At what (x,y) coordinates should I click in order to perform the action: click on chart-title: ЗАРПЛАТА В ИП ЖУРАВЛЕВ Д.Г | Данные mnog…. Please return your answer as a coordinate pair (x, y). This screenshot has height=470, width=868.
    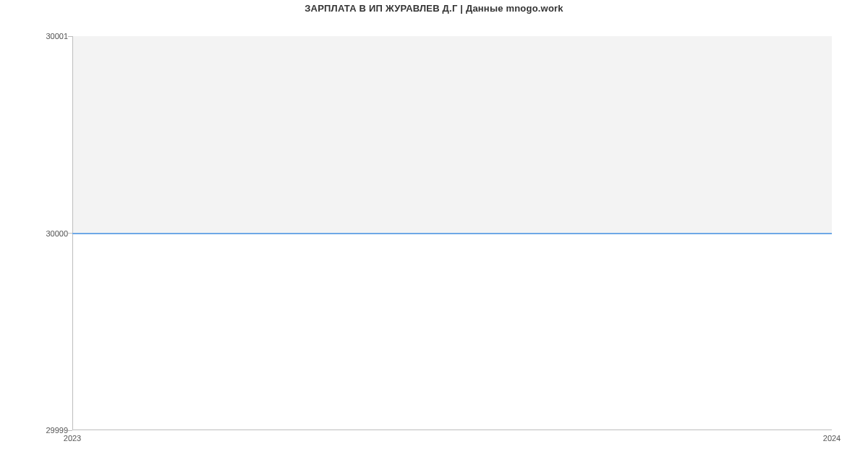
    Looking at the image, I should click on (434, 9).